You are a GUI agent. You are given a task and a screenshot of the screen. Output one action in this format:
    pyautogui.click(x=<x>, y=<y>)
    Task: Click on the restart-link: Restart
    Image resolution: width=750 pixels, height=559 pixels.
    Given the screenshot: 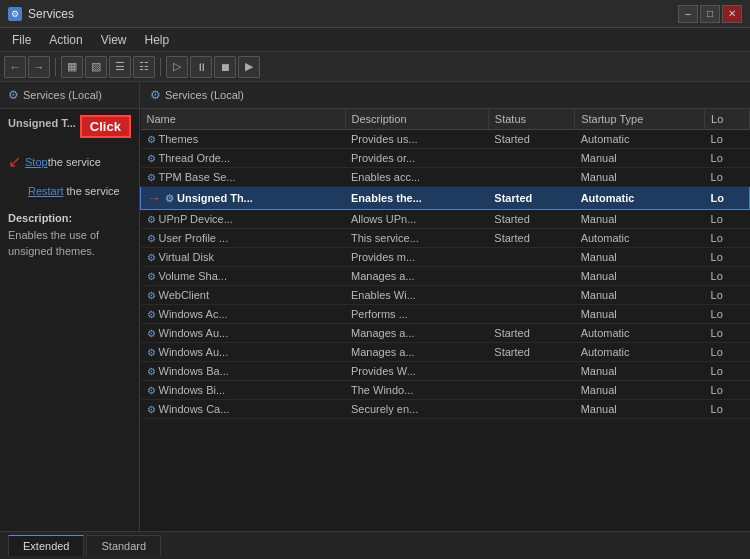 What is the action you would take?
    pyautogui.click(x=46, y=191)
    